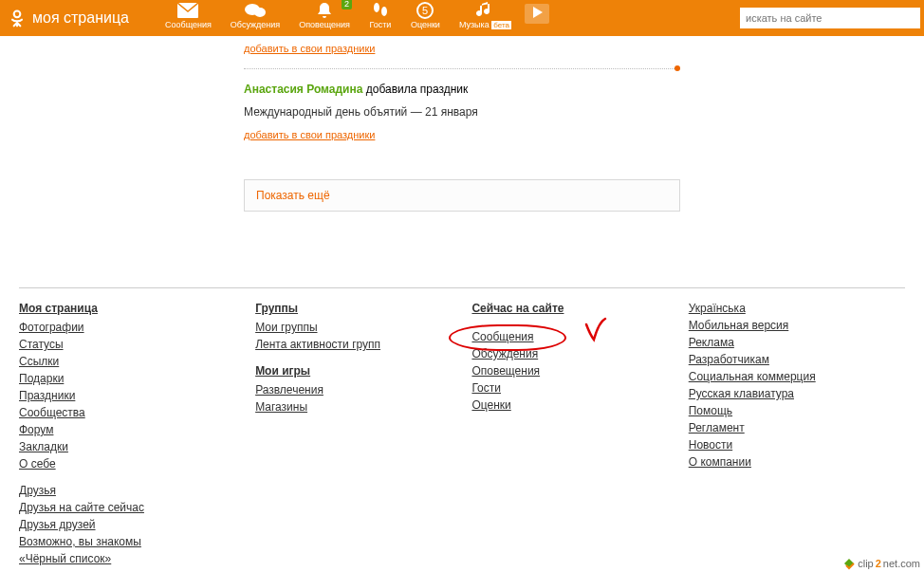 The height and width of the screenshot is (572, 924). Describe the element at coordinates (127, 464) in the screenshot. I see `footer-link: О себе` at that location.